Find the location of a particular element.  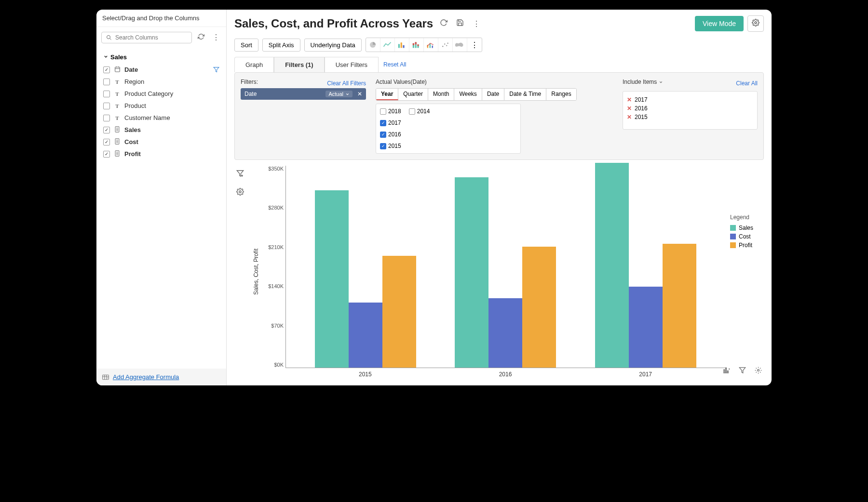

bar-sales-2016 is located at coordinates (472, 273).